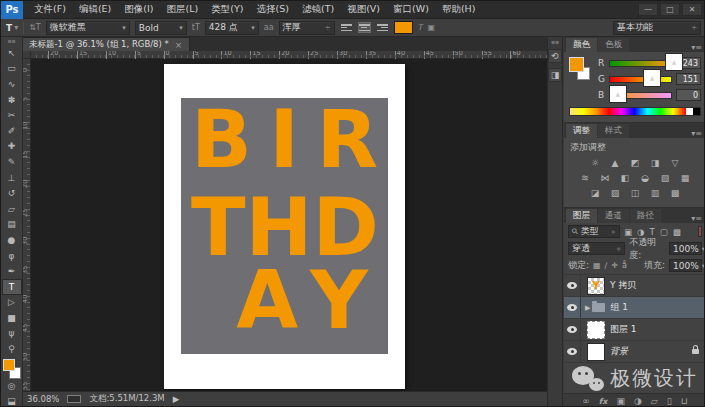 The width and height of the screenshot is (705, 407). Describe the element at coordinates (12, 287) in the screenshot. I see `type-tool: T` at that location.